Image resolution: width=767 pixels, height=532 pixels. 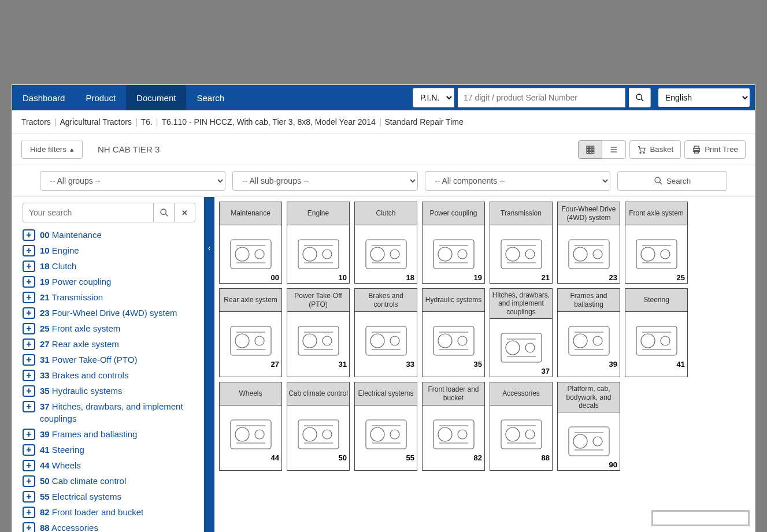 What do you see at coordinates (164, 213) in the screenshot?
I see `sidebar-search-button` at bounding box center [164, 213].